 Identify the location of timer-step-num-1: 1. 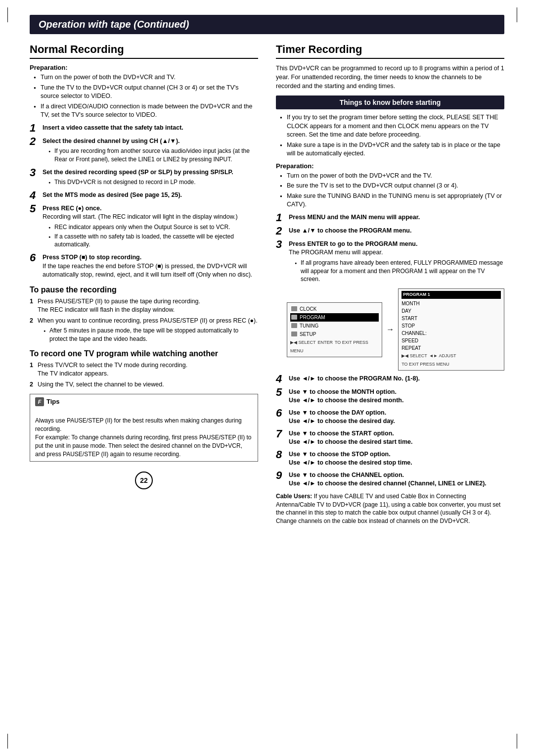
(281, 218).